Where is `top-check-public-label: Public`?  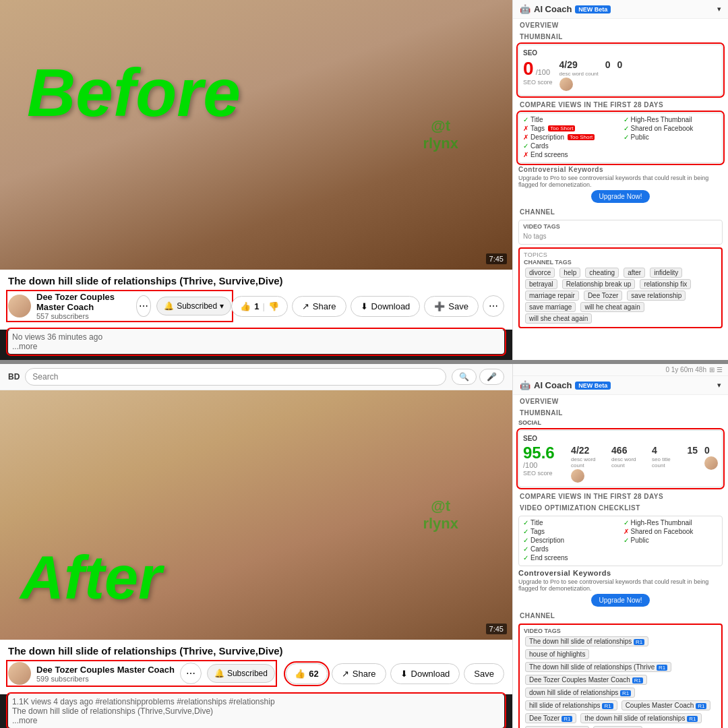
top-check-public-label: Public is located at coordinates (640, 138).